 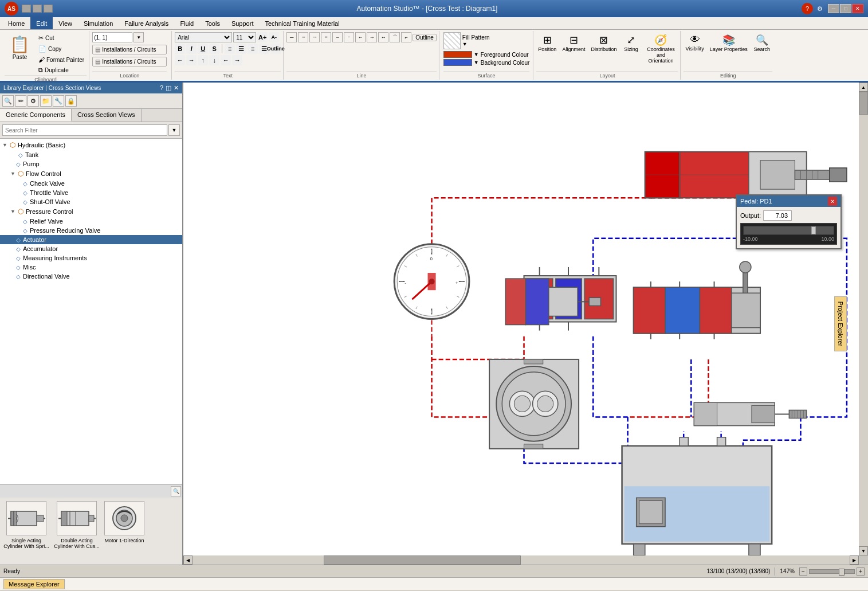 What do you see at coordinates (245, 37) in the screenshot?
I see `font-size-select: 11` at bounding box center [245, 37].